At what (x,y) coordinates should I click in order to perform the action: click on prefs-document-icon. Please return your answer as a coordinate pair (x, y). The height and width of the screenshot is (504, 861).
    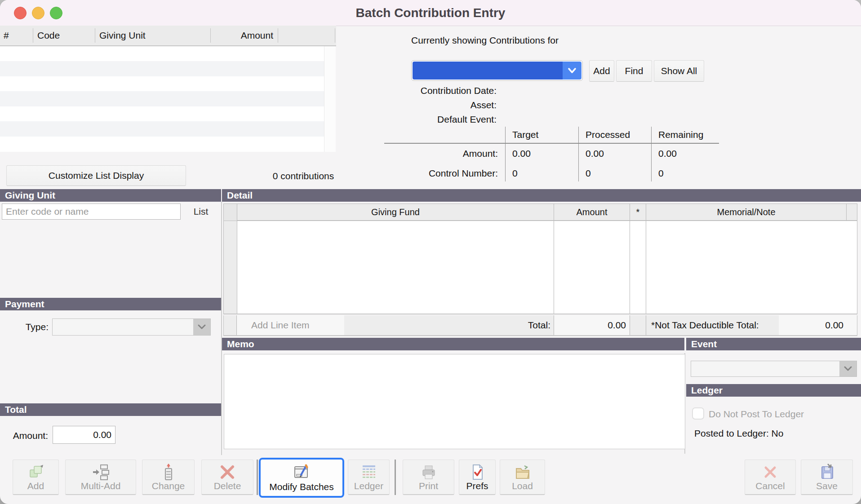
    Looking at the image, I should click on (477, 473).